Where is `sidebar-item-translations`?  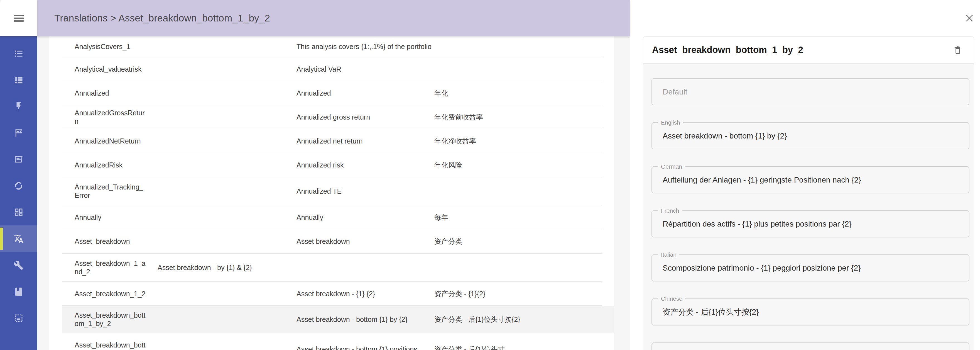 sidebar-item-translations is located at coordinates (18, 238).